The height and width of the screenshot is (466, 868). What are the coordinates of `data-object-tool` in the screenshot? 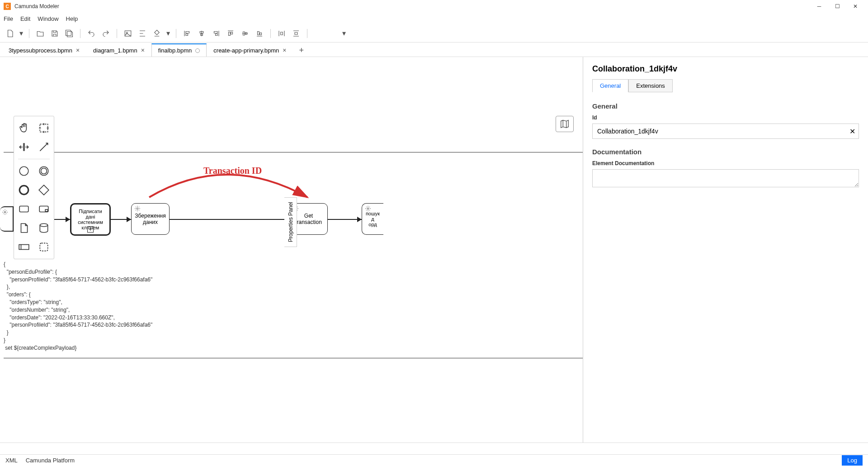 It's located at (24, 228).